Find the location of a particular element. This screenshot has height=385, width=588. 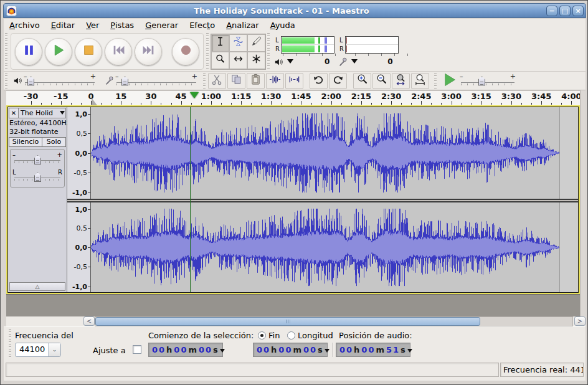

timeshift-tool-button is located at coordinates (238, 60).